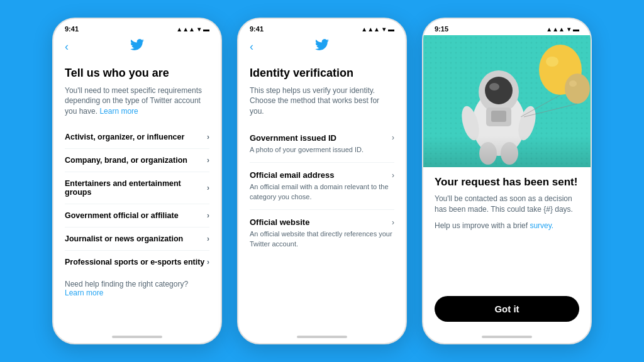 Image resolution: width=644 pixels, height=362 pixels. What do you see at coordinates (137, 216) in the screenshot?
I see `category-item-4: Government official or affiliate ›` at bounding box center [137, 216].